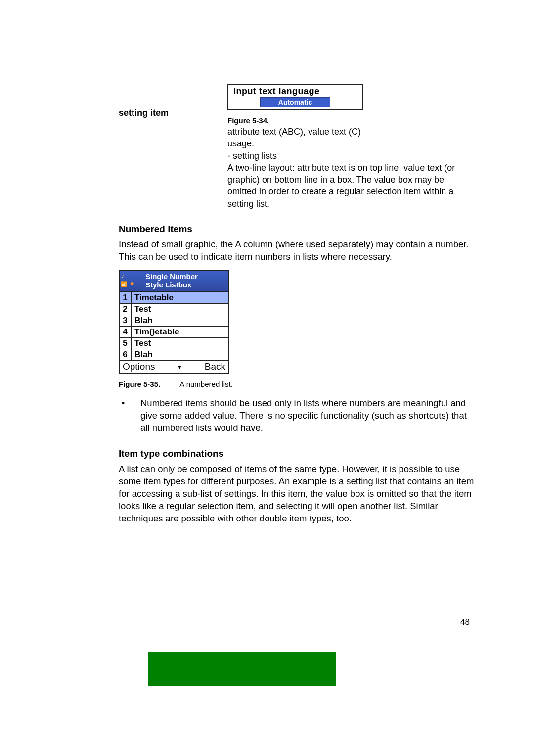  Describe the element at coordinates (180, 332) in the screenshot. I see `list-item-text: Tim()etable` at that location.